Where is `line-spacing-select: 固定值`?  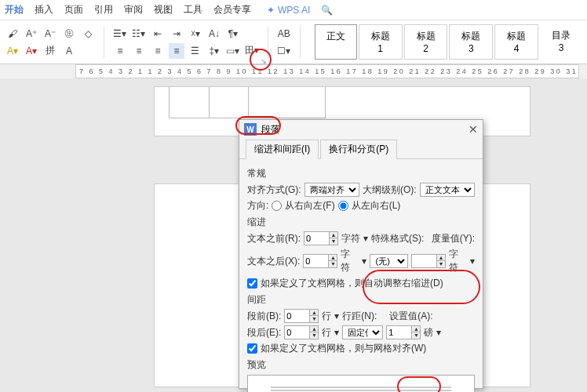 line-spacing-select: 固定值 is located at coordinates (363, 332).